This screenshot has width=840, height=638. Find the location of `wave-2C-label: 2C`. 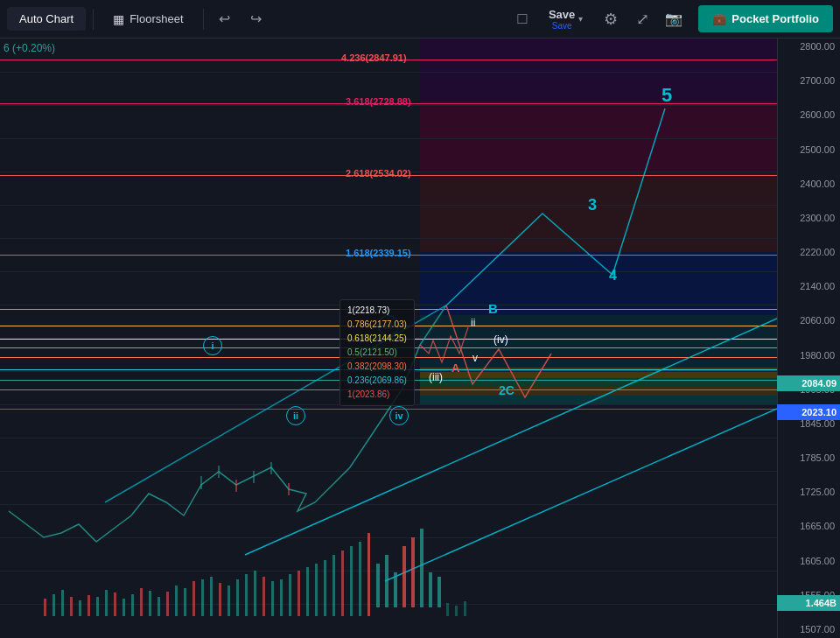

wave-2C-label: 2C is located at coordinates (507, 390).